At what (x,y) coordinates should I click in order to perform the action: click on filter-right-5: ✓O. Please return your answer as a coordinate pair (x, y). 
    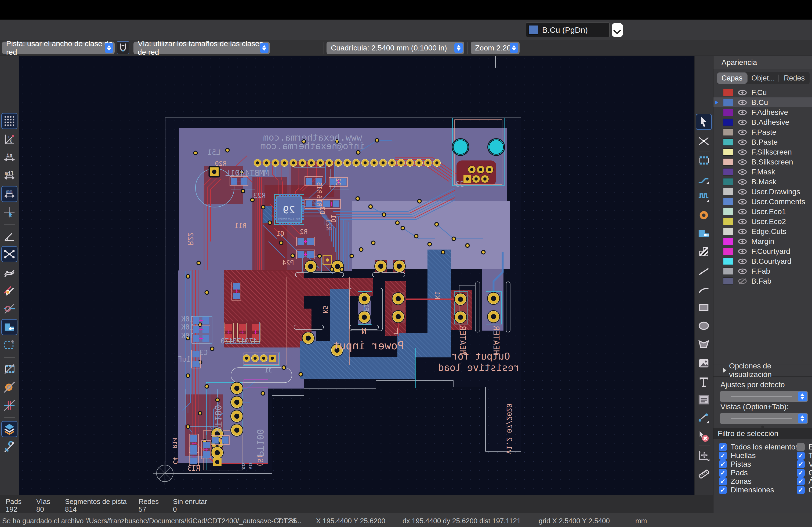
    Looking at the image, I should click on (804, 490).